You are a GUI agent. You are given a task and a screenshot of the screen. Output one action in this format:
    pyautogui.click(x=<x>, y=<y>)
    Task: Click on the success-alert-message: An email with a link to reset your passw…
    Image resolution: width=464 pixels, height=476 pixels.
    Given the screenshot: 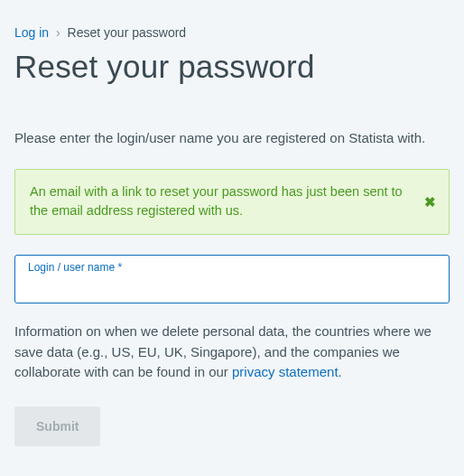 What is the action you would take?
    pyautogui.click(x=217, y=201)
    